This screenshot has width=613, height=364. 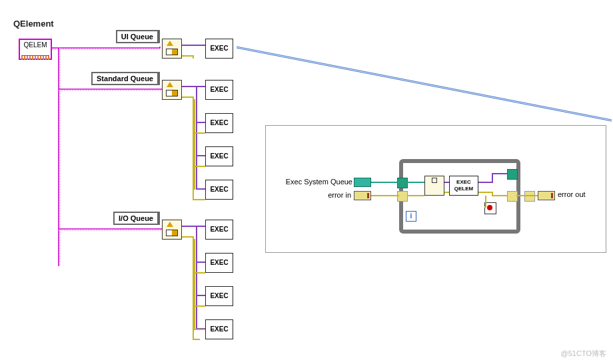 What do you see at coordinates (172, 230) in the screenshot?
I see `dequeue-io` at bounding box center [172, 230].